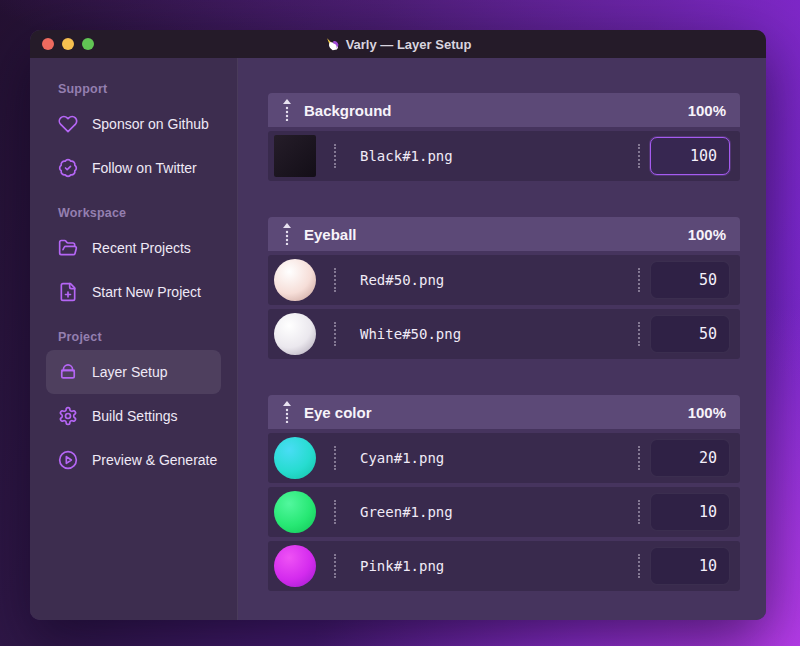 This screenshot has height=646, width=800. Describe the element at coordinates (504, 412) in the screenshot. I see `group-header: Eye color 100%` at that location.